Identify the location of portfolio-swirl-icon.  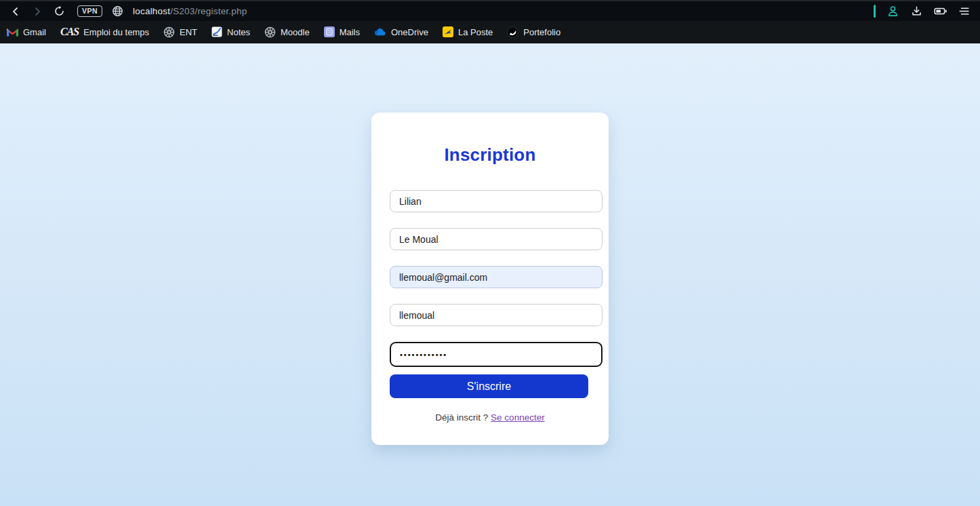
(512, 33).